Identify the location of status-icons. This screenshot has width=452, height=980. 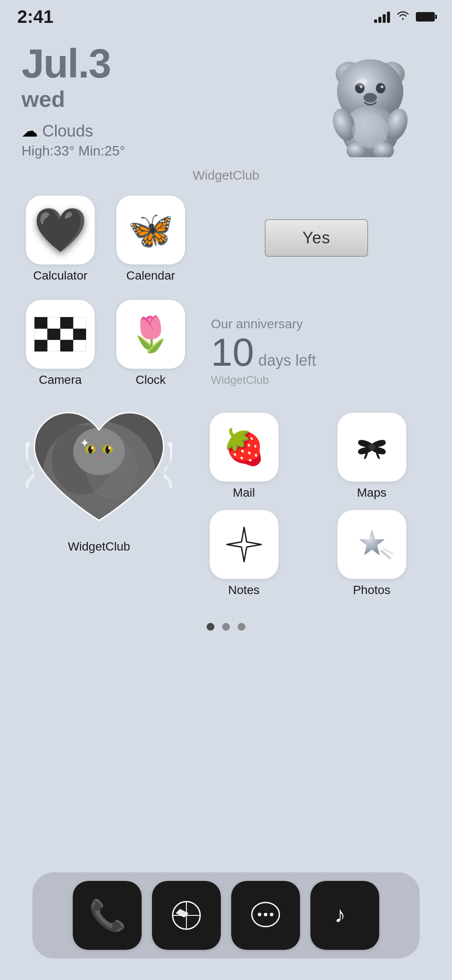
(405, 17).